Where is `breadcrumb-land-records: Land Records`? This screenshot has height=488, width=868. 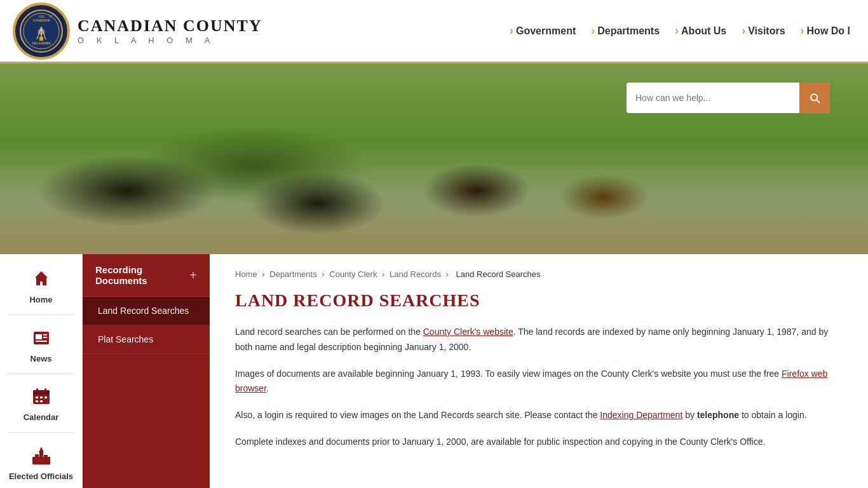 breadcrumb-land-records: Land Records is located at coordinates (416, 274).